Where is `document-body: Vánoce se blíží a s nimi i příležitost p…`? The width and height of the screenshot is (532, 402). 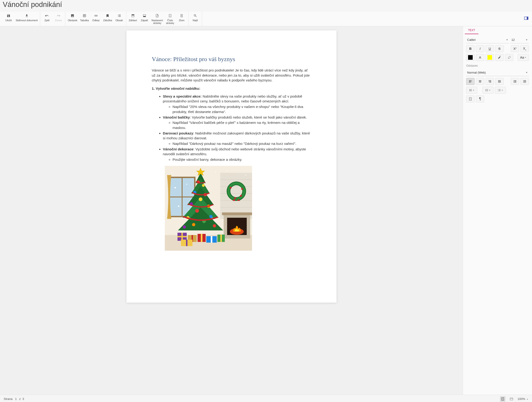 document-body: Vánoce se blíží a s nimi i příležitost p… is located at coordinates (231, 159).